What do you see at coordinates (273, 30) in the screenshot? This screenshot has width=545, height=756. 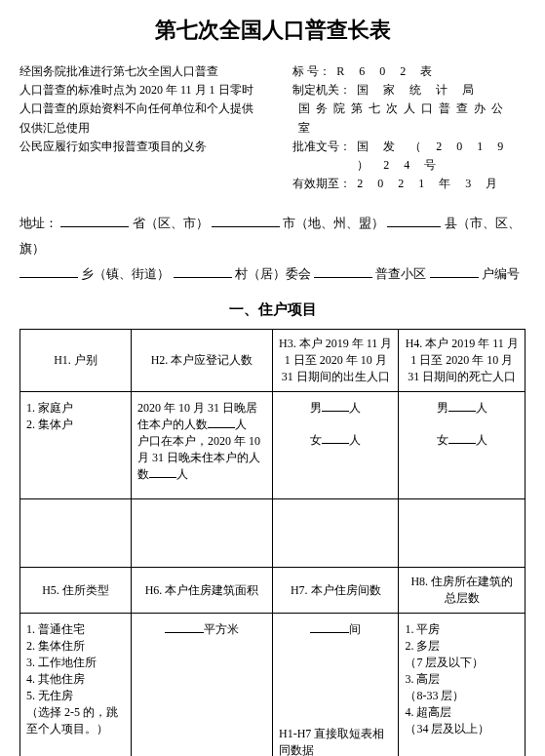 I see `page-title: 第七次全国人口普查长表` at bounding box center [273, 30].